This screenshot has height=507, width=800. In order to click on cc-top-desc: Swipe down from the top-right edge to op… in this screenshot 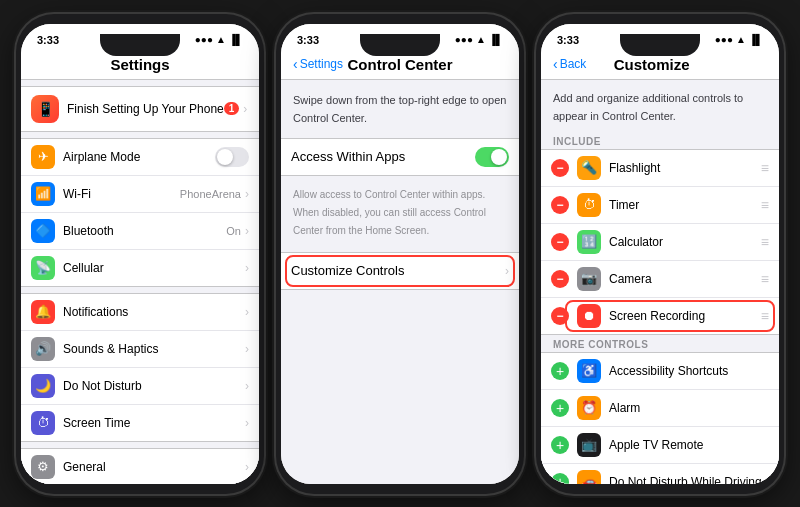, I will do `click(400, 106)`.